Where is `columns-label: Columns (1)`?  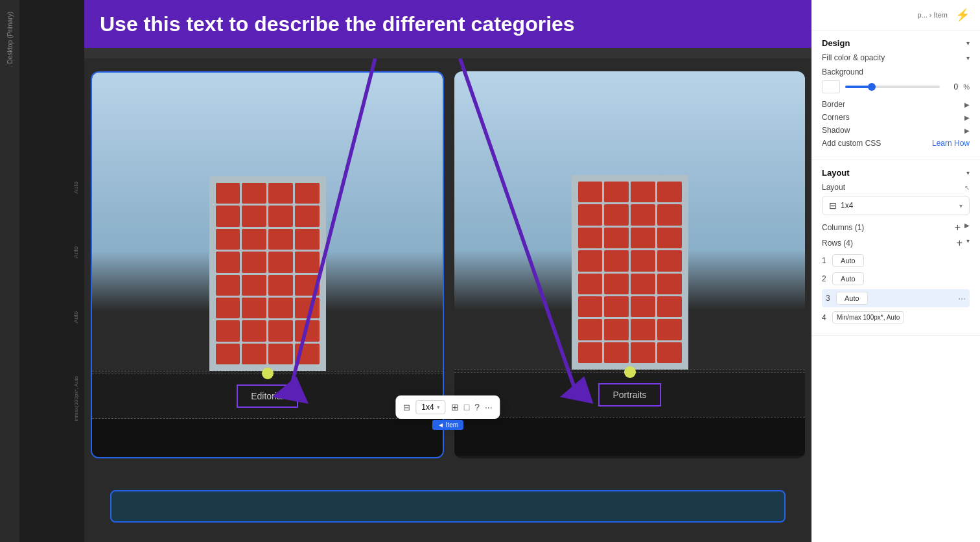 columns-label: Columns (1) is located at coordinates (843, 228).